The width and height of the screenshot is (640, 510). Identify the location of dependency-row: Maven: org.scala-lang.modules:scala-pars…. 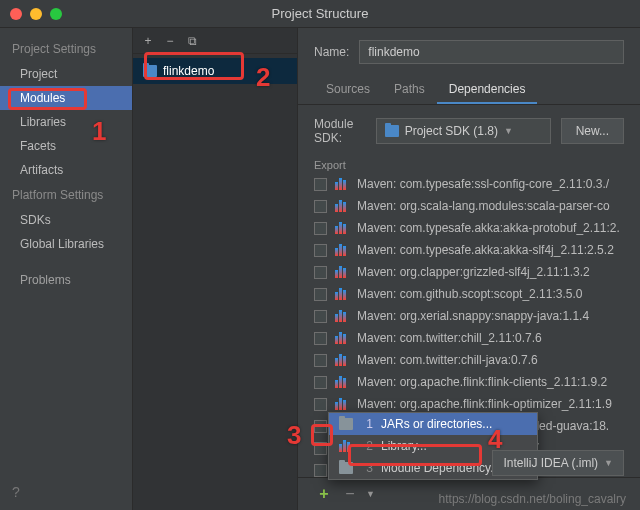
(477, 206).